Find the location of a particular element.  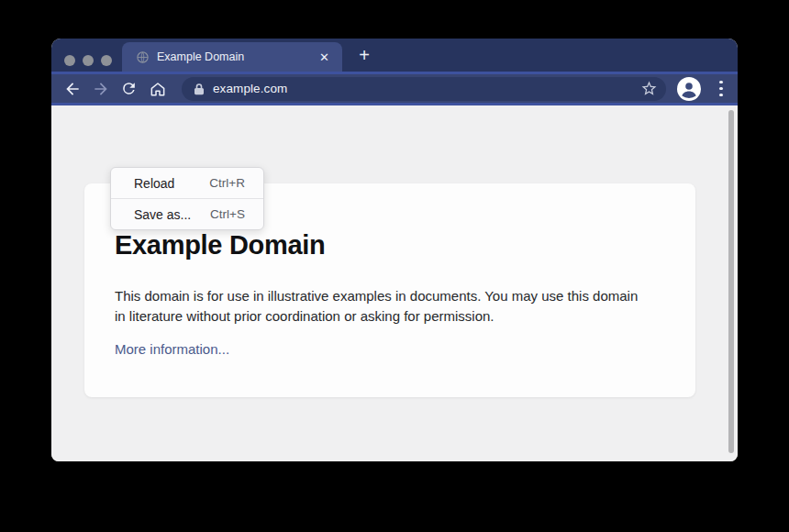

toolbar: example.com is located at coordinates (394, 90).